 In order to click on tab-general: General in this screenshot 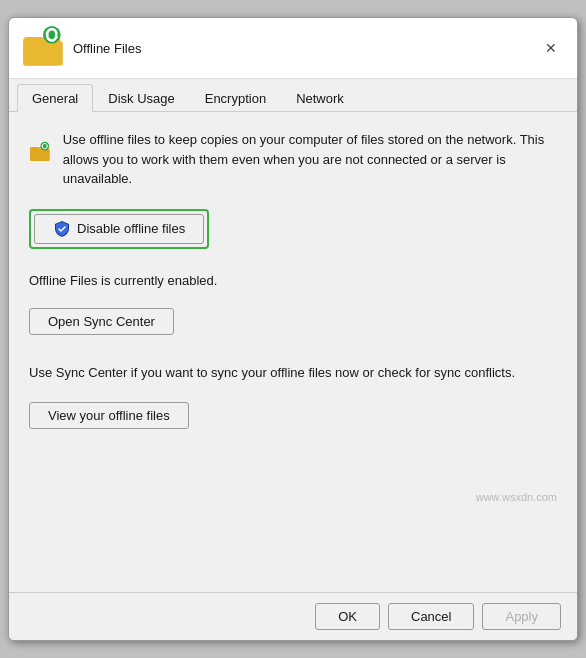, I will do `click(55, 98)`.